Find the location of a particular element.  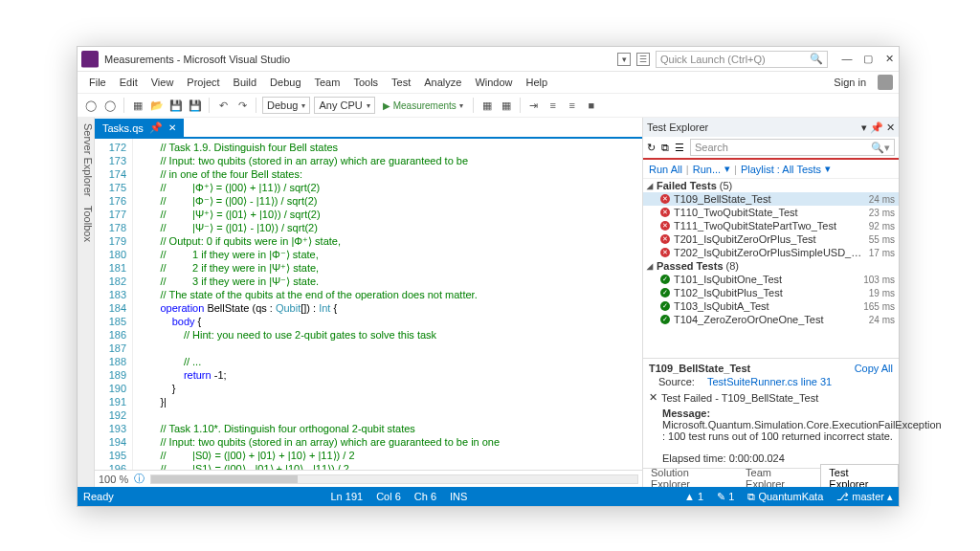

config-dropdown: Debug is located at coordinates (286, 105).